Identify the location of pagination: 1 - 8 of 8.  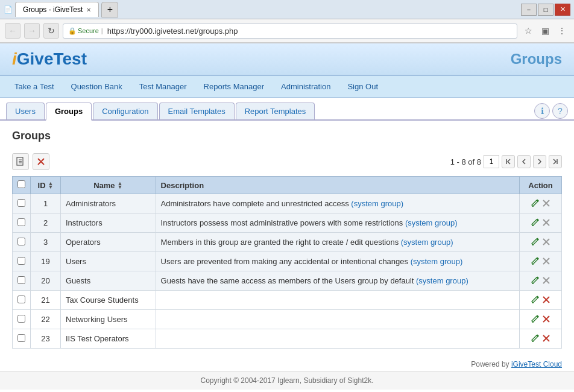
(506, 162).